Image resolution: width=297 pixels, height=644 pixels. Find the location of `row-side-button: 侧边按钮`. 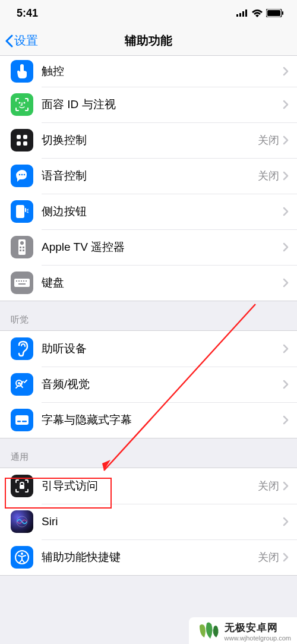

row-side-button: 侧边按钮 is located at coordinates (148, 211).